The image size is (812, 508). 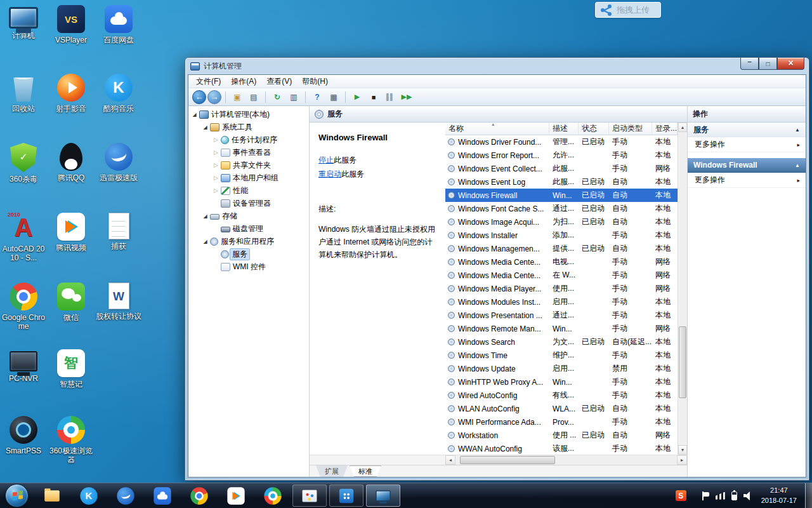 I want to click on menu-help: 帮助(H), so click(x=315, y=81).